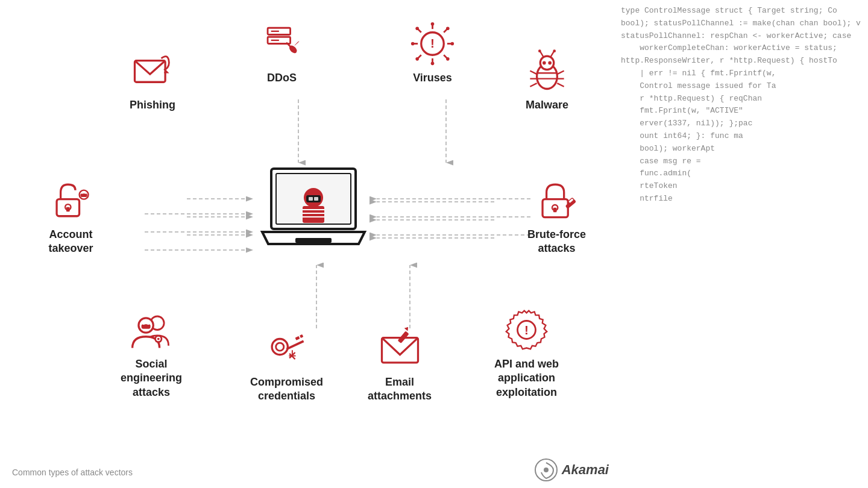 The width and height of the screenshot is (868, 488). What do you see at coordinates (527, 378) in the screenshot?
I see `api-exploitation-label: API and webapplicationexploitation` at bounding box center [527, 378].